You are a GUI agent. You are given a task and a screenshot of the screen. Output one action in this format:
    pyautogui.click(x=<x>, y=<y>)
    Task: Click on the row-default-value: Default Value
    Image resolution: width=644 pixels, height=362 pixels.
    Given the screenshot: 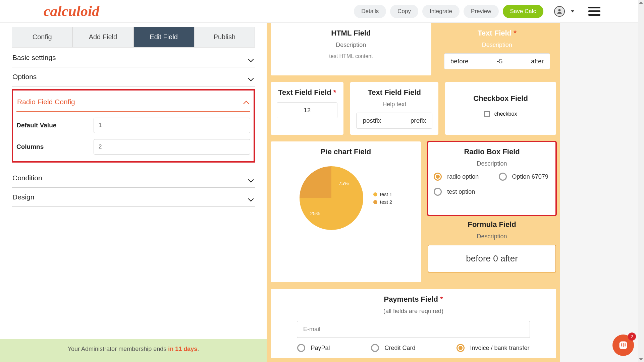 What is the action you would take?
    pyautogui.click(x=133, y=125)
    